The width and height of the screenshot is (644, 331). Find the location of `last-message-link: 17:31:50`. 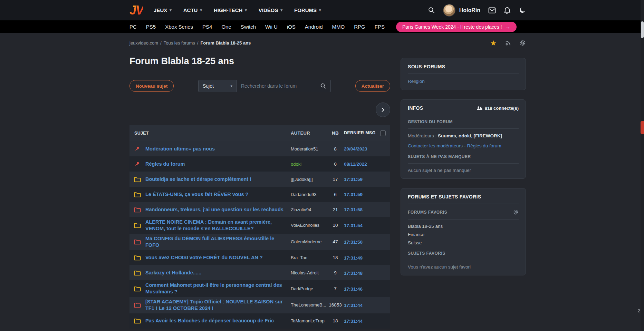

last-message-link: 17:31:50 is located at coordinates (353, 242).